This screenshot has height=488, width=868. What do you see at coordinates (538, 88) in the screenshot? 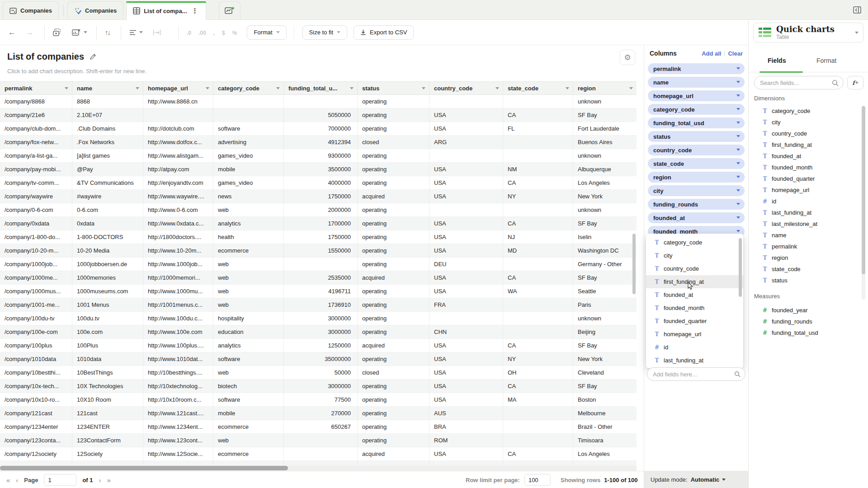
I see `table-header-cell: state_code` at bounding box center [538, 88].